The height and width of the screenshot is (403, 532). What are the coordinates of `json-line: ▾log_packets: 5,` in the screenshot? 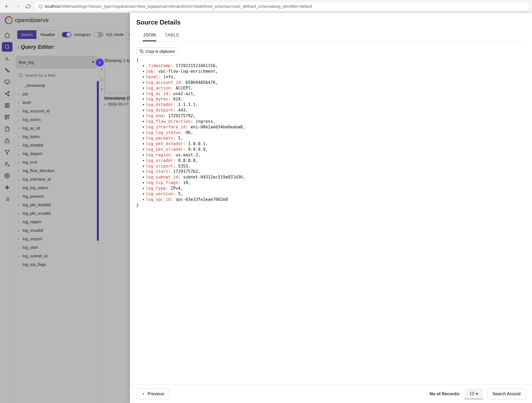 It's located at (331, 139).